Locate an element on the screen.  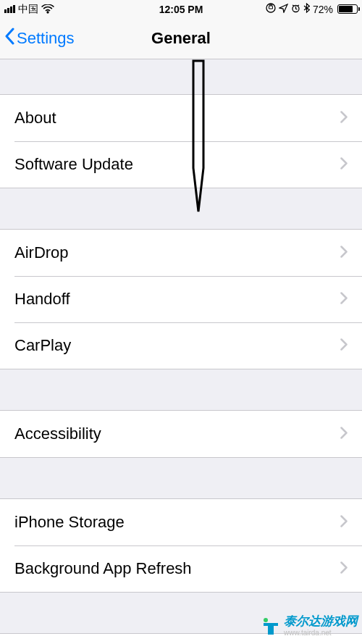
group-storage: iPhone Storage Background App Refresh is located at coordinates (181, 545).